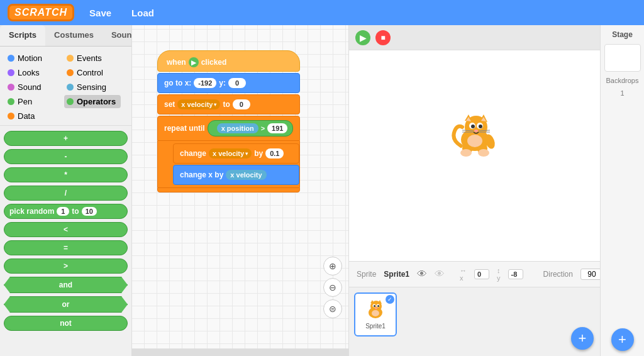 This screenshot has width=644, height=356. I want to click on category-control-label: Control, so click(90, 73).